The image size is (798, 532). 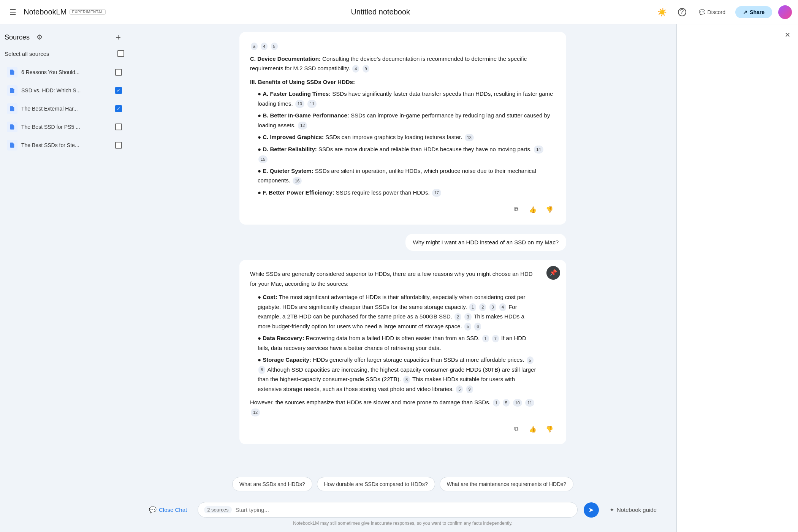 I want to click on cite-dr7: 7, so click(x=496, y=339).